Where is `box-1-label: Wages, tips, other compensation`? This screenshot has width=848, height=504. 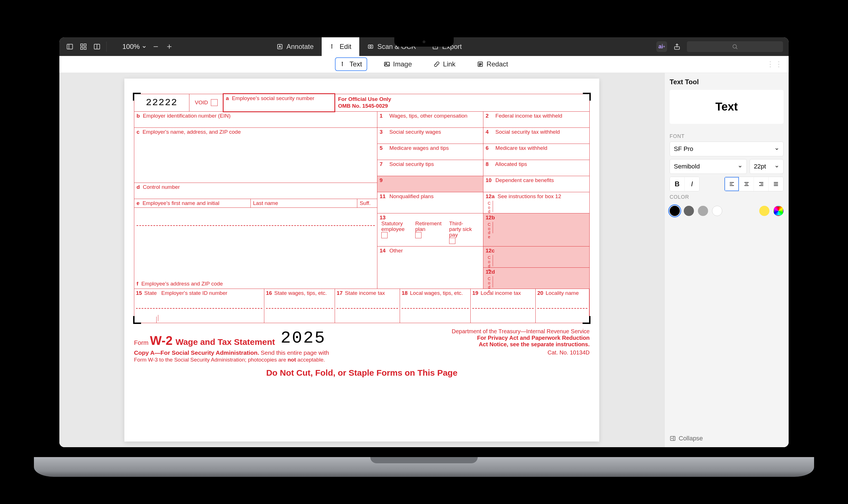
box-1-label: Wages, tips, other compensation is located at coordinates (429, 116).